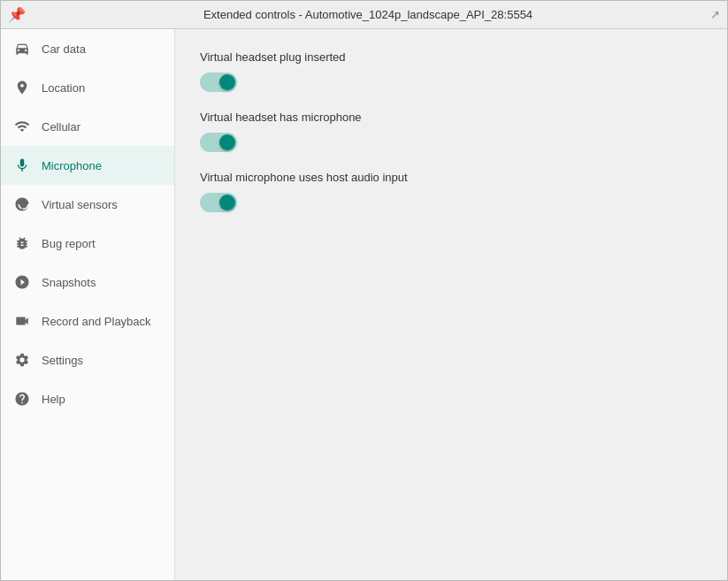 This screenshot has width=728, height=581. What do you see at coordinates (451, 188) in the screenshot?
I see `toggle-row-host-audio: Virtual microphone uses host audio input` at bounding box center [451, 188].